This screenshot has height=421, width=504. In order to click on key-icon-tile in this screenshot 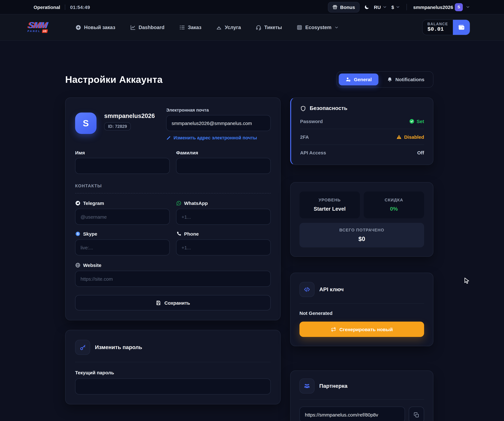, I will do `click(83, 347)`.